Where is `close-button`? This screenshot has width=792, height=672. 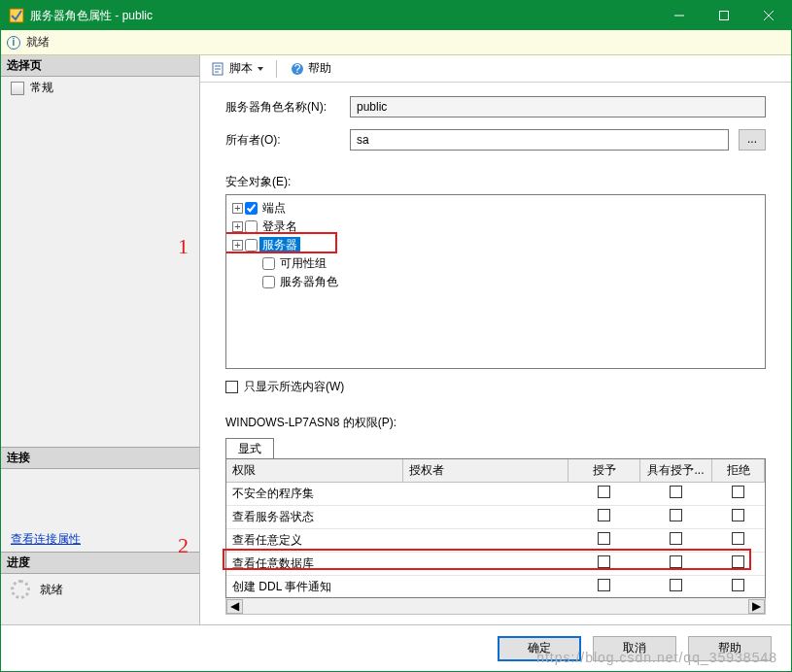 close-button is located at coordinates (769, 16).